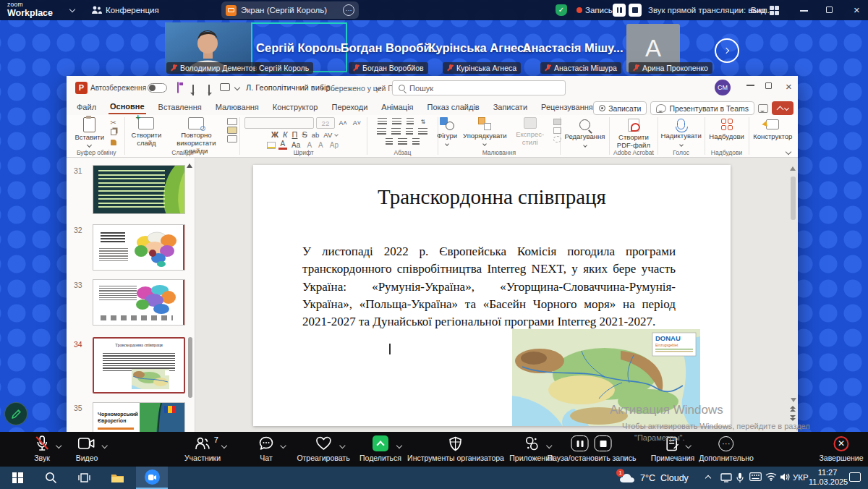 This screenshot has height=489, width=868. I want to click on undo-icon, so click(193, 90).